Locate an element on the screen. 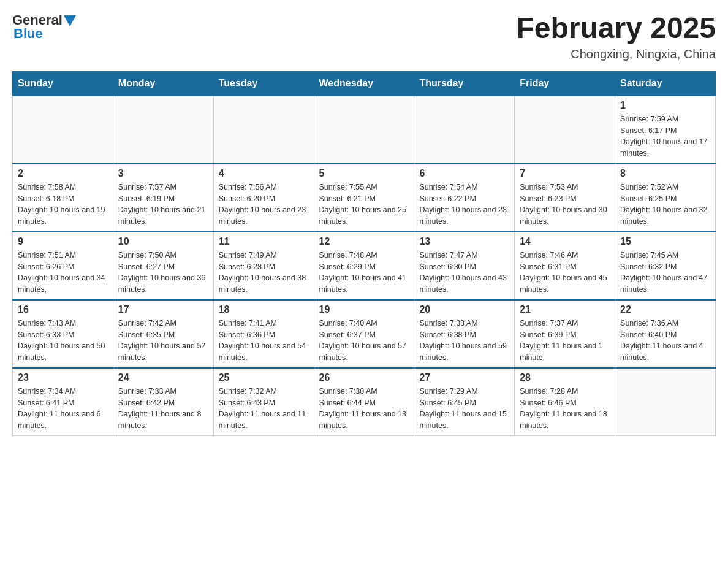  day-number: 3 is located at coordinates (163, 174).